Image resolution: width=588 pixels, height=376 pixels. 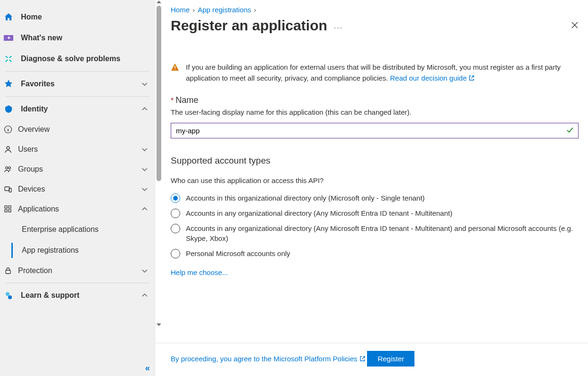 I want to click on page-title: Register an application, so click(x=249, y=26).